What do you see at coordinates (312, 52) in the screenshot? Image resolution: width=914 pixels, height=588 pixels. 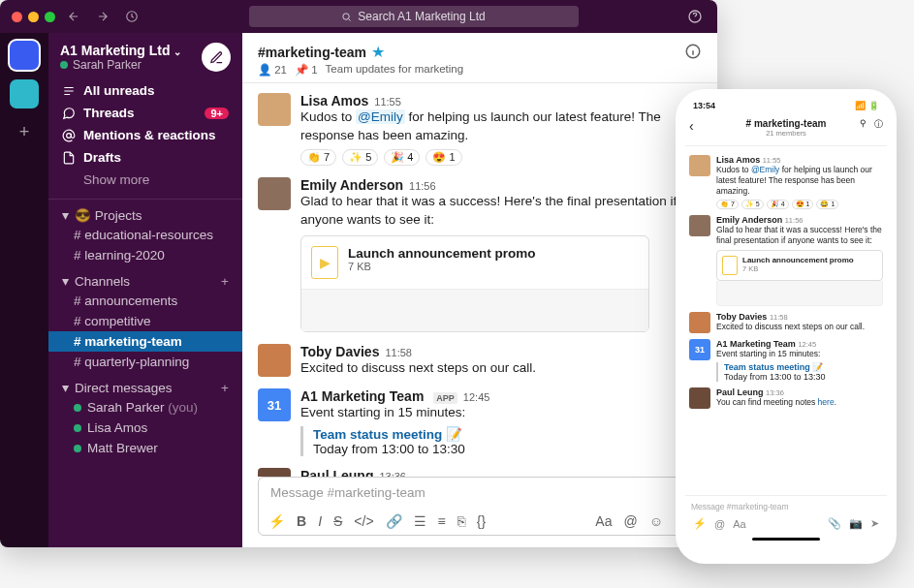 I see `channel-name: #marketing-team` at bounding box center [312, 52].